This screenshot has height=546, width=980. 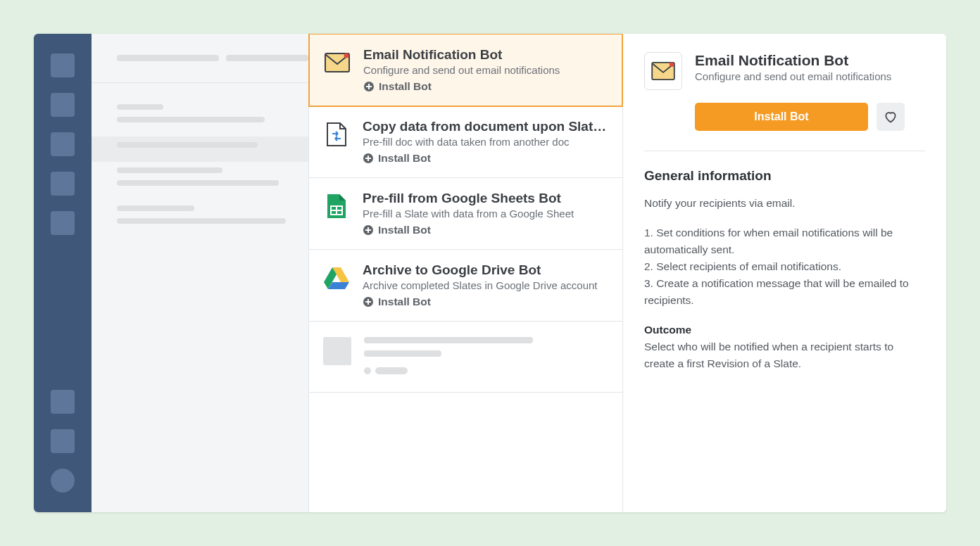 What do you see at coordinates (793, 61) in the screenshot?
I see `detail-title: Email Notification Bot` at bounding box center [793, 61].